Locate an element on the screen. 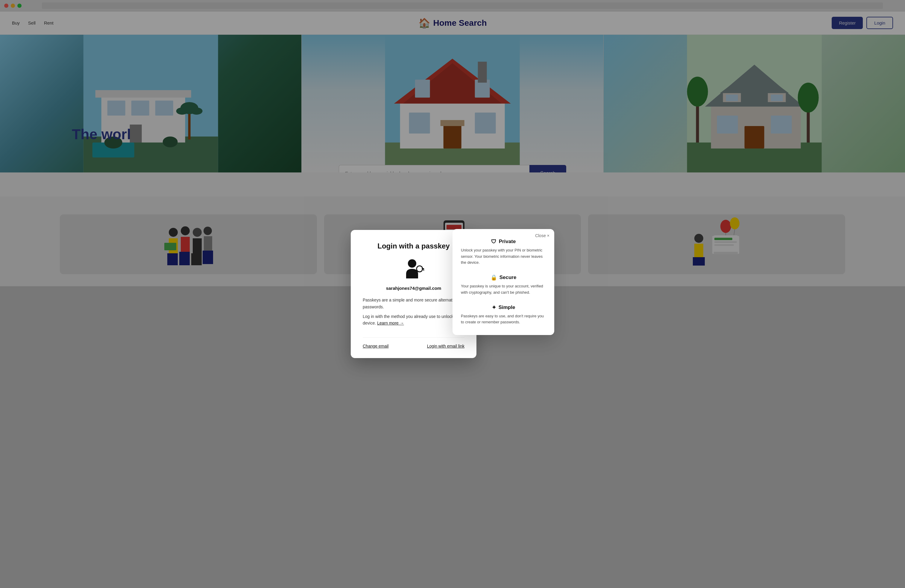  learn-more-link: Learn more → is located at coordinates (391, 323).